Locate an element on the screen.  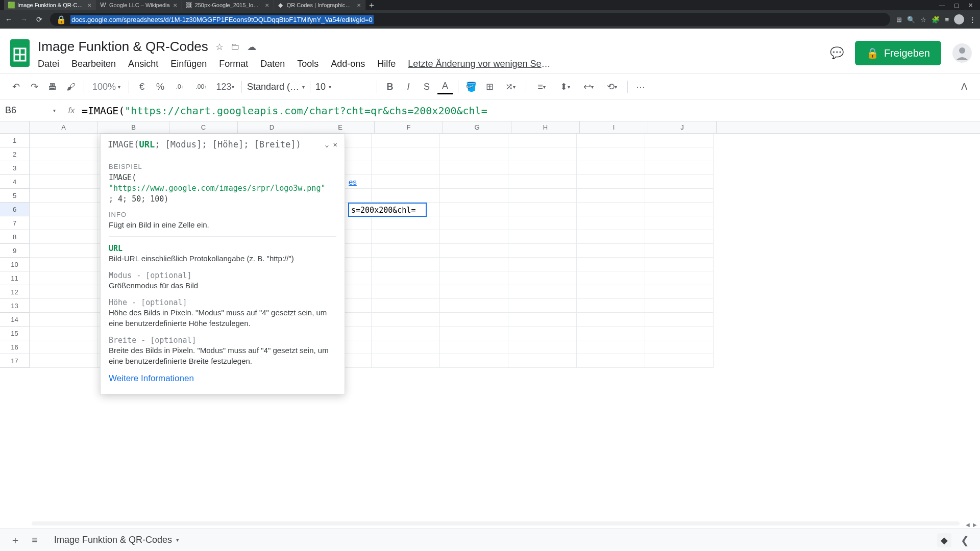
row-header: 5 is located at coordinates (15, 196).